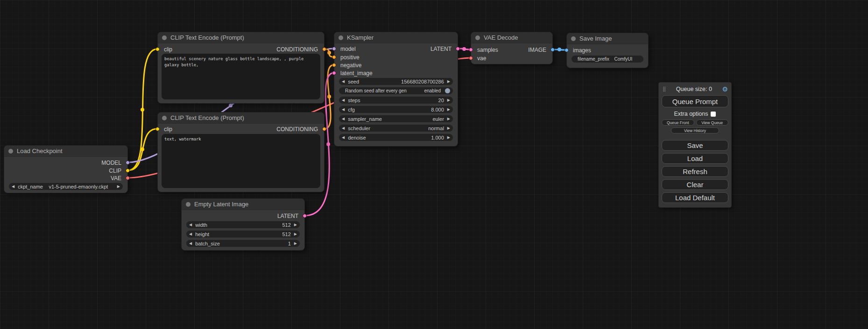 This screenshot has height=329, width=868. What do you see at coordinates (607, 39) in the screenshot?
I see `node-titlebar: Save Image` at bounding box center [607, 39].